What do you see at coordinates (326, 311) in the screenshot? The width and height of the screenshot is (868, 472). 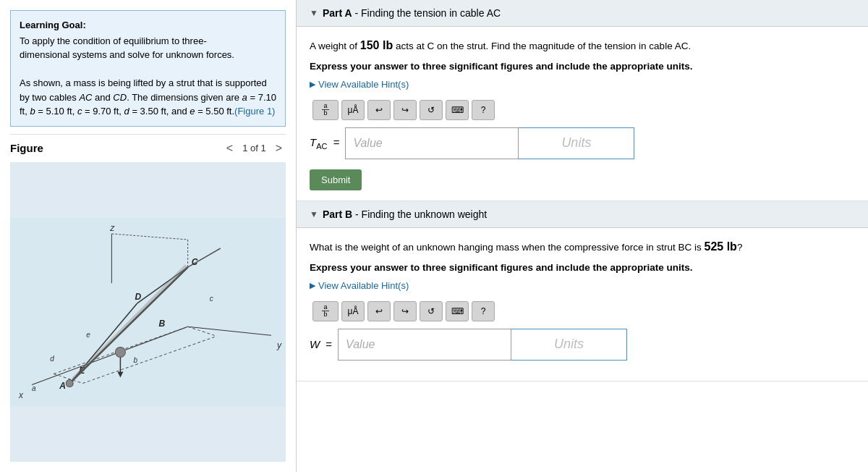 I see `part-b-fraction-icon: a b` at bounding box center [326, 311].